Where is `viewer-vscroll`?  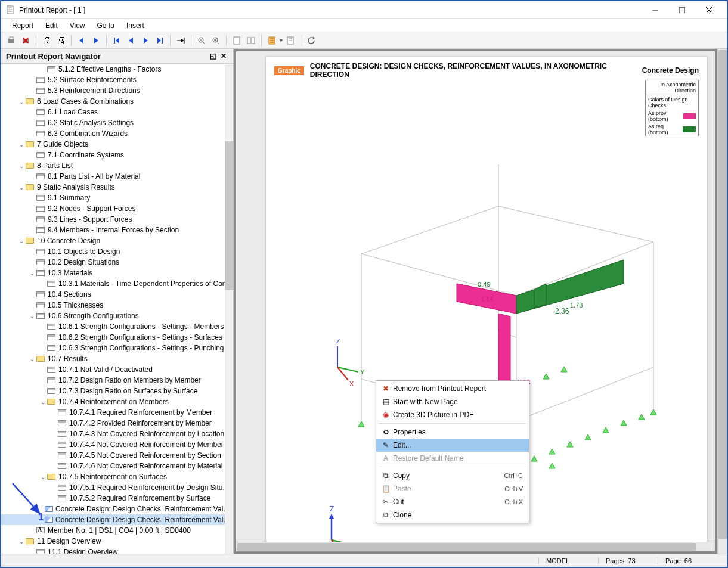
viewer-vscroll is located at coordinates (722, 302).